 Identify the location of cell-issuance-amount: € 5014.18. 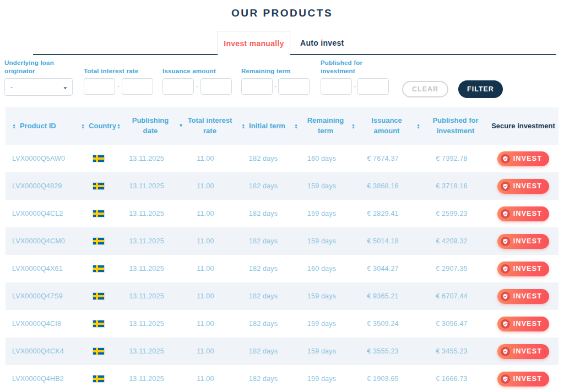
(383, 241).